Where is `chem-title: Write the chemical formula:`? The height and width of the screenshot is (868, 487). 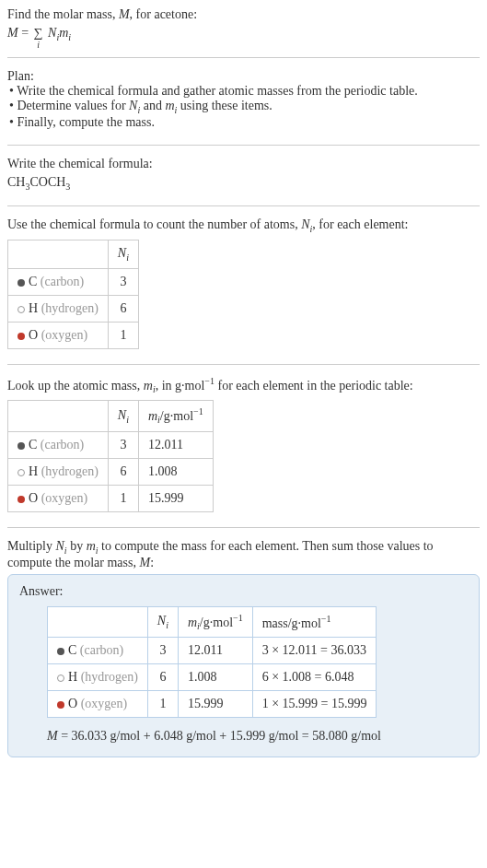 chem-title: Write the chemical formula: is located at coordinates (243, 164).